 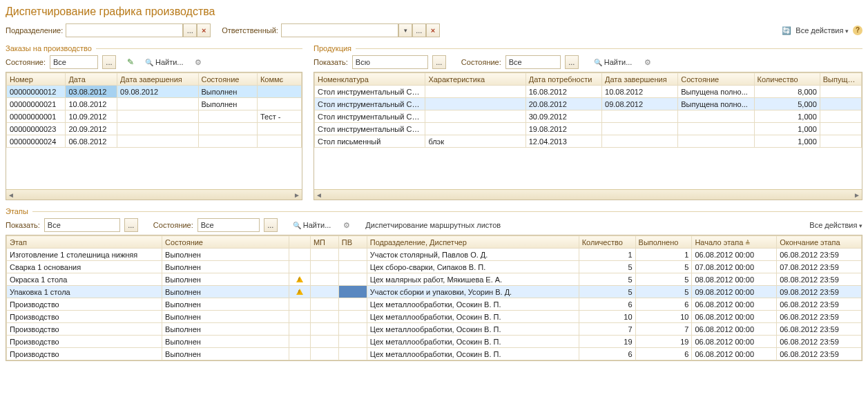 What do you see at coordinates (228, 79) in the screenshot?
I see `orders-col-state: Состояние` at bounding box center [228, 79].